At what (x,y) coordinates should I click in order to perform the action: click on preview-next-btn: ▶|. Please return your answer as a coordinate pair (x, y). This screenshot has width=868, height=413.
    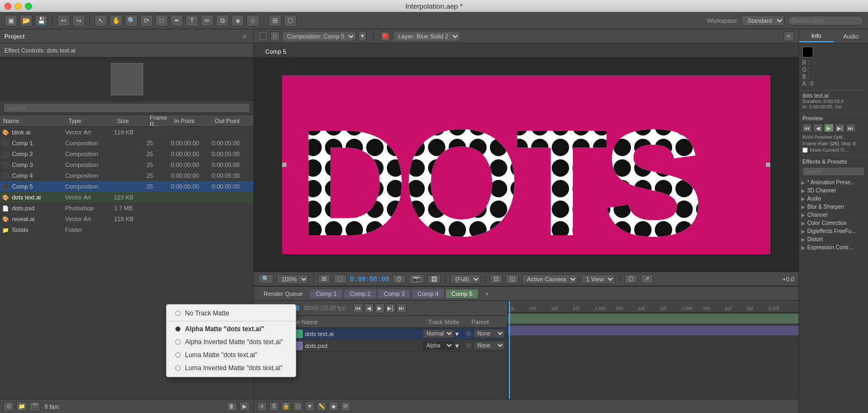
    Looking at the image, I should click on (840, 128).